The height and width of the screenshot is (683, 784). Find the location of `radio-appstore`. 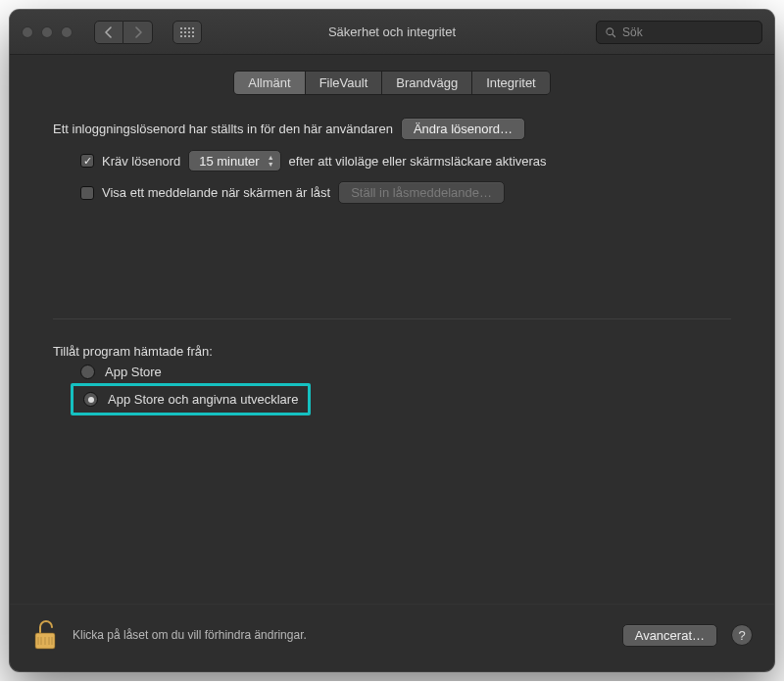

radio-appstore is located at coordinates (88, 372).